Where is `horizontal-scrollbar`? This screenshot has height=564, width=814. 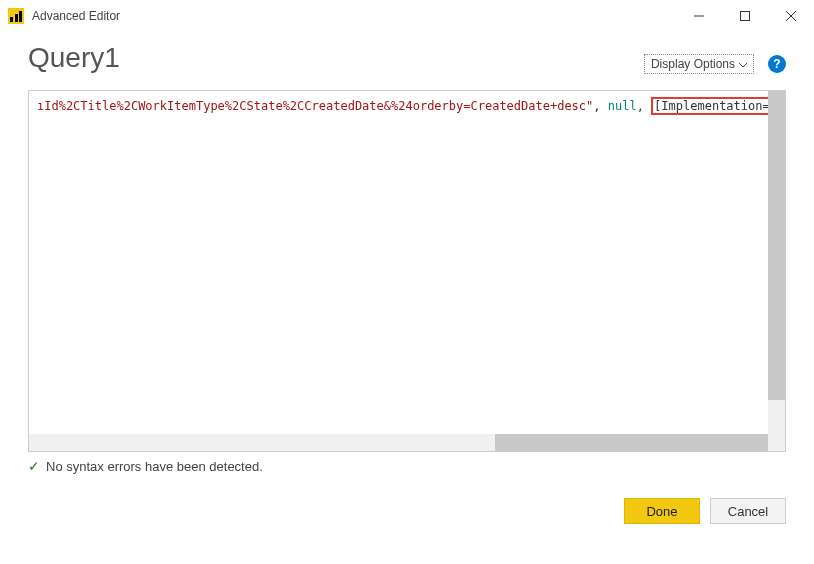 horizontal-scrollbar is located at coordinates (398, 442).